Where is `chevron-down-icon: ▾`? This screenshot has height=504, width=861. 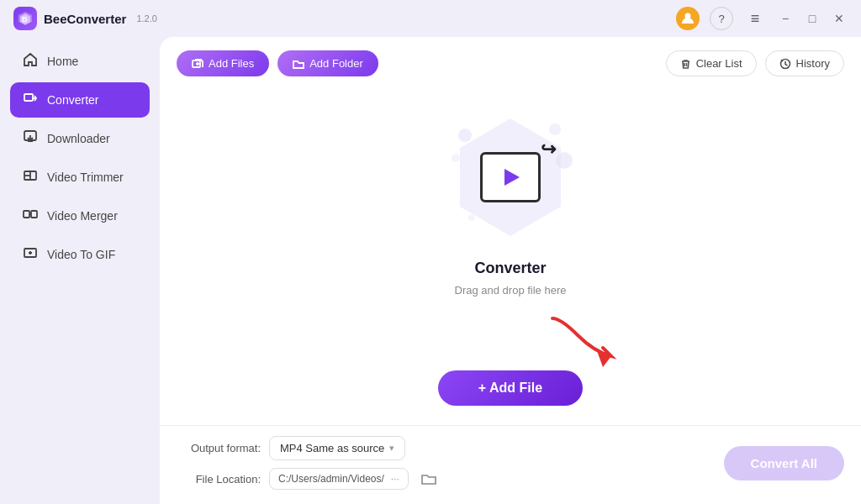 chevron-down-icon: ▾ is located at coordinates (392, 449).